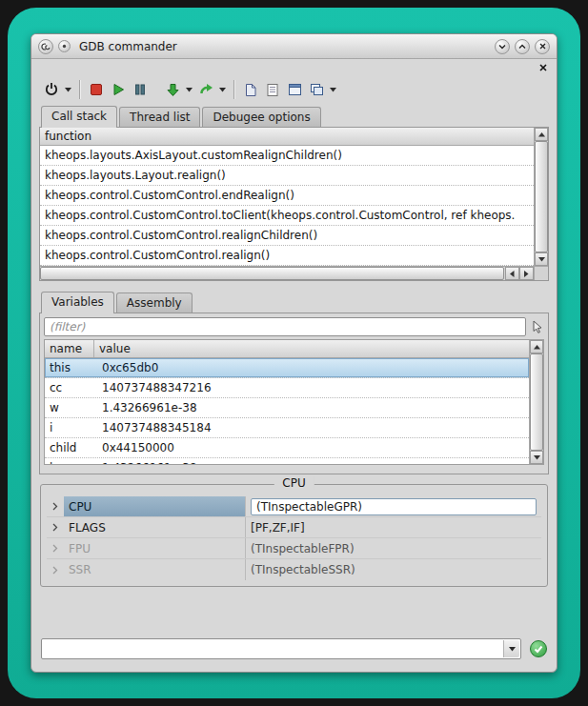  Describe the element at coordinates (70, 408) in the screenshot. I see `variable-name: w` at that location.